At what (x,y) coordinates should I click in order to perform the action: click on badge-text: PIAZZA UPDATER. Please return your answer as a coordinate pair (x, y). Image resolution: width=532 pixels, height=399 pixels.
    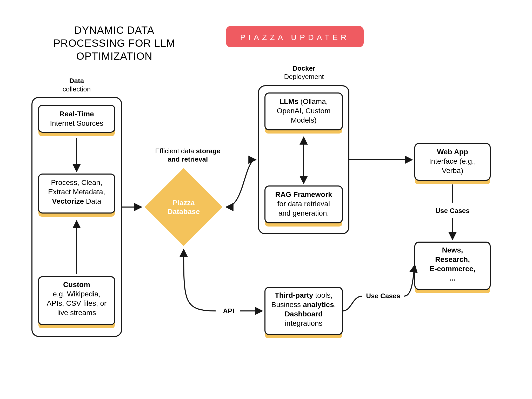
    Looking at the image, I should click on (295, 37).